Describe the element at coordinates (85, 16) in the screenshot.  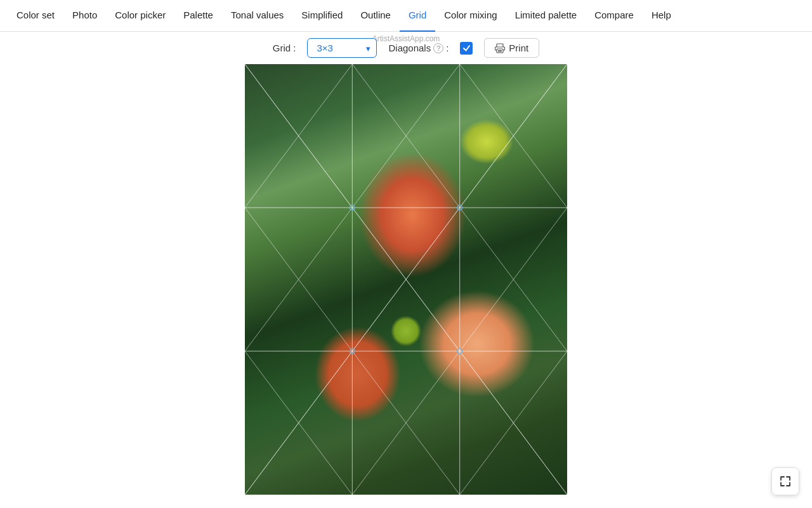
I see `nav-item-photo: Photo` at that location.